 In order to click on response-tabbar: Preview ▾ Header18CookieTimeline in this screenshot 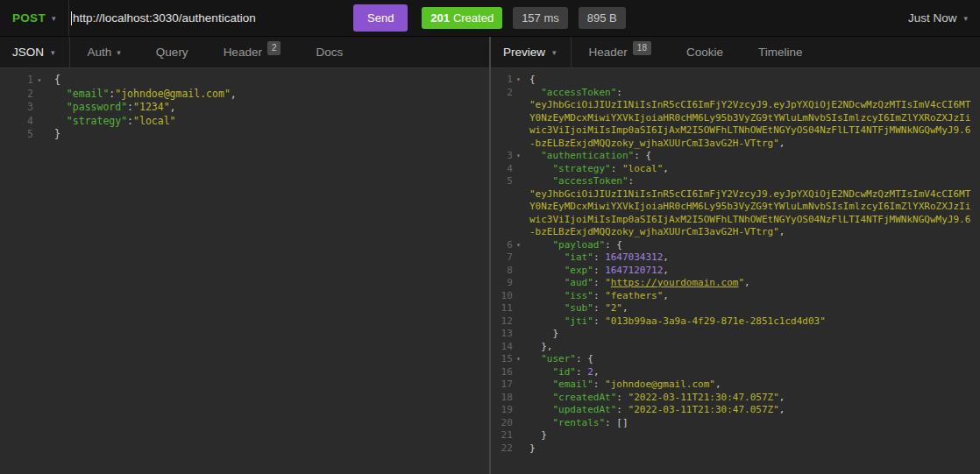, I will do `click(735, 53)`.